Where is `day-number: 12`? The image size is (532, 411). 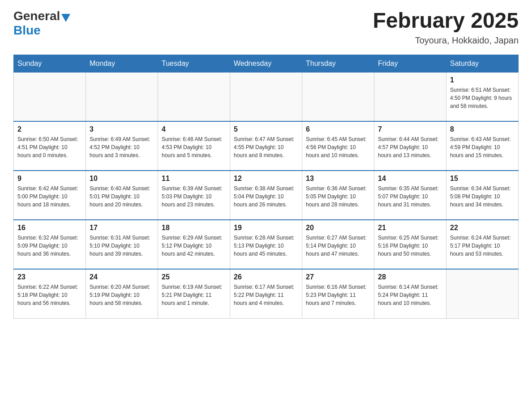 day-number: 12 is located at coordinates (266, 179).